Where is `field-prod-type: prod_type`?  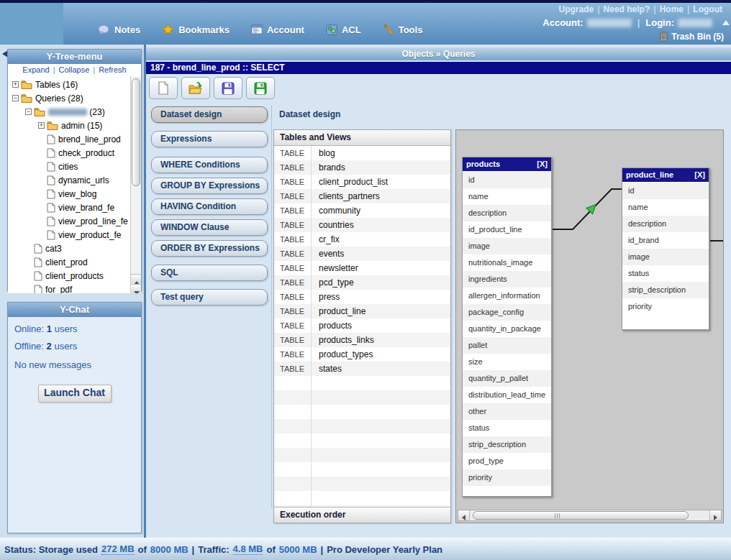 field-prod-type: prod_type is located at coordinates (507, 462).